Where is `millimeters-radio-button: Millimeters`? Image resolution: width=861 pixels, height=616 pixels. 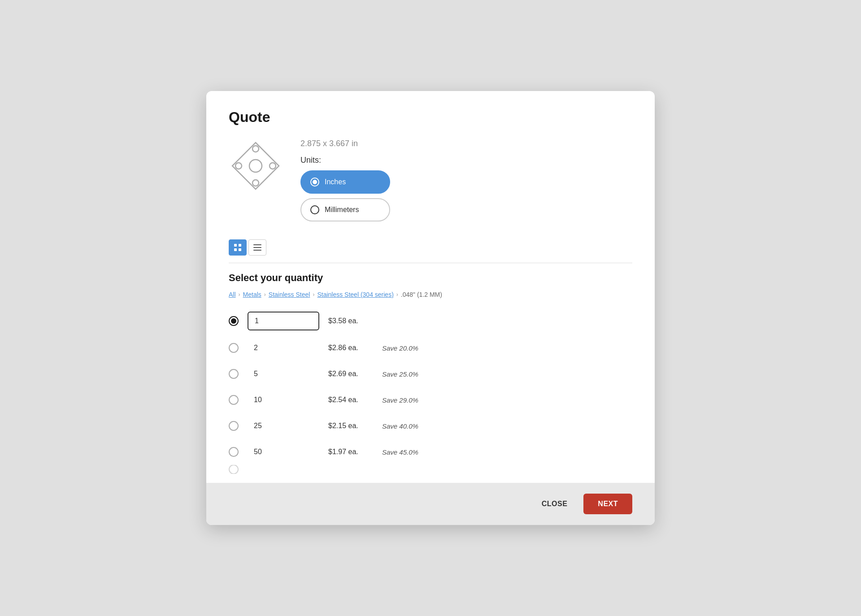 millimeters-radio-button: Millimeters is located at coordinates (345, 210).